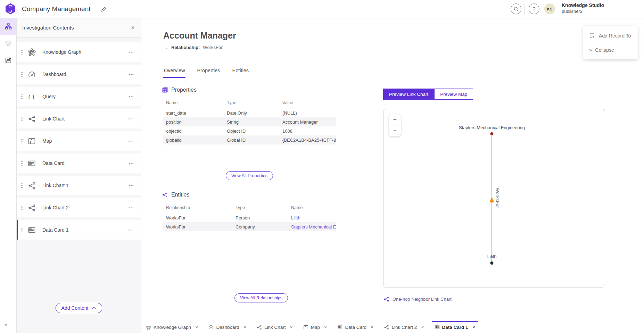 The width and height of the screenshot is (644, 333). Describe the element at coordinates (79, 97) in the screenshot. I see `contents-item-query: { } Query` at that location.